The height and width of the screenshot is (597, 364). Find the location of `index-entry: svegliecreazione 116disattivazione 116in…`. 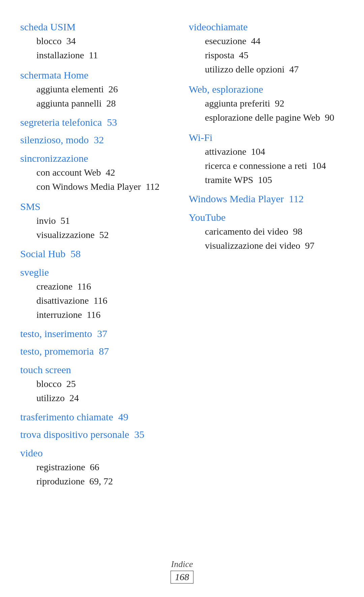

index-entry: svegliecreazione 116disattivazione 116in… is located at coordinates (98, 294).